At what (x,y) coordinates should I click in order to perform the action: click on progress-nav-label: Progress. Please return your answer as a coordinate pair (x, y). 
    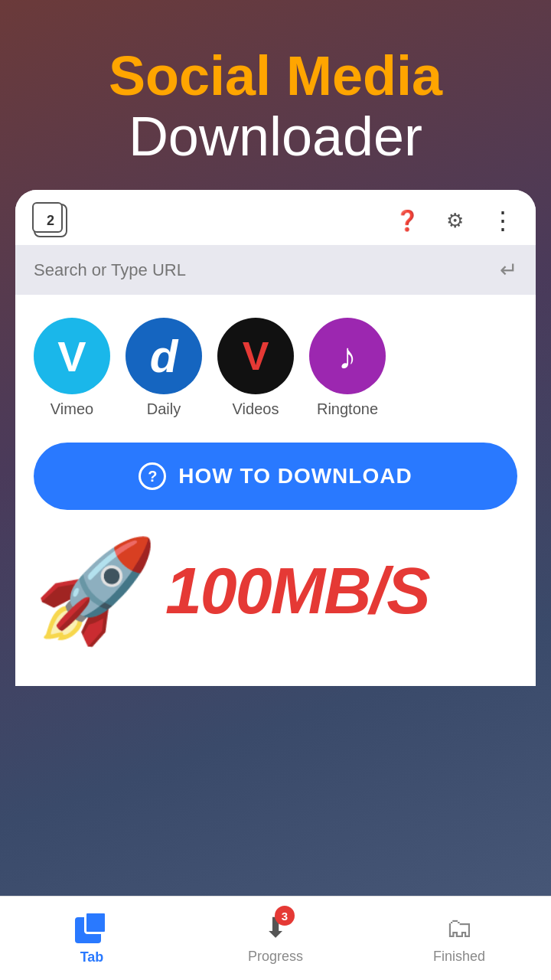
    Looking at the image, I should click on (276, 957).